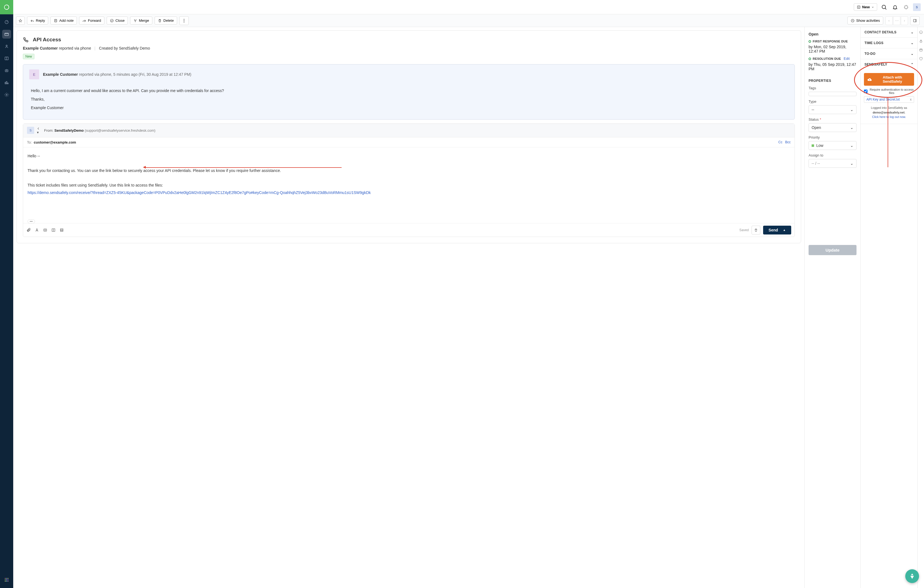 The height and width of the screenshot is (588, 924). Describe the element at coordinates (55, 142) in the screenshot. I see `to-field: customer@example.com` at that location.